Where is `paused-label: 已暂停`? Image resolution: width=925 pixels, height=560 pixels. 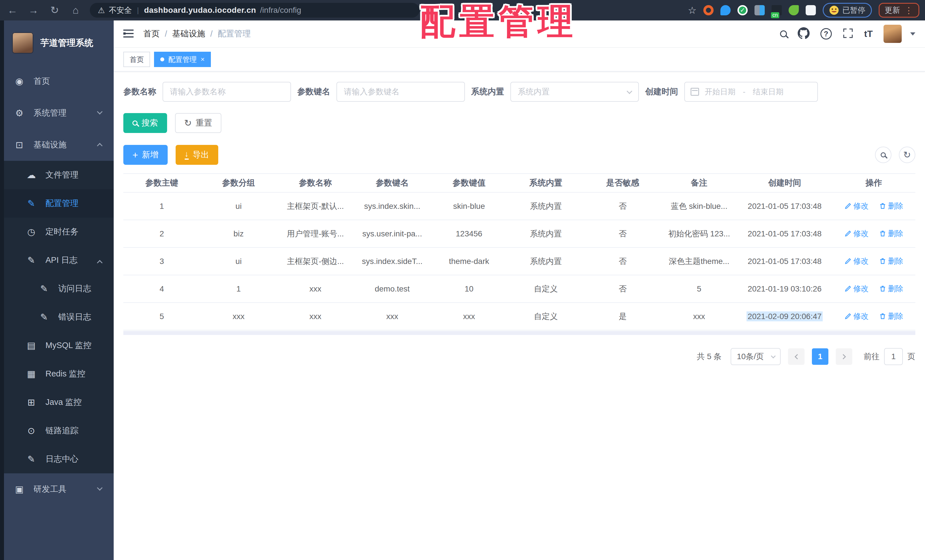 paused-label: 已暂停 is located at coordinates (854, 11).